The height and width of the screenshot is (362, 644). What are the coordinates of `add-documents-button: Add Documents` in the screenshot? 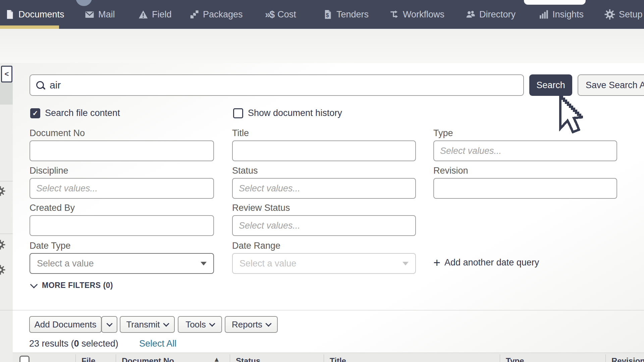 It's located at (65, 324).